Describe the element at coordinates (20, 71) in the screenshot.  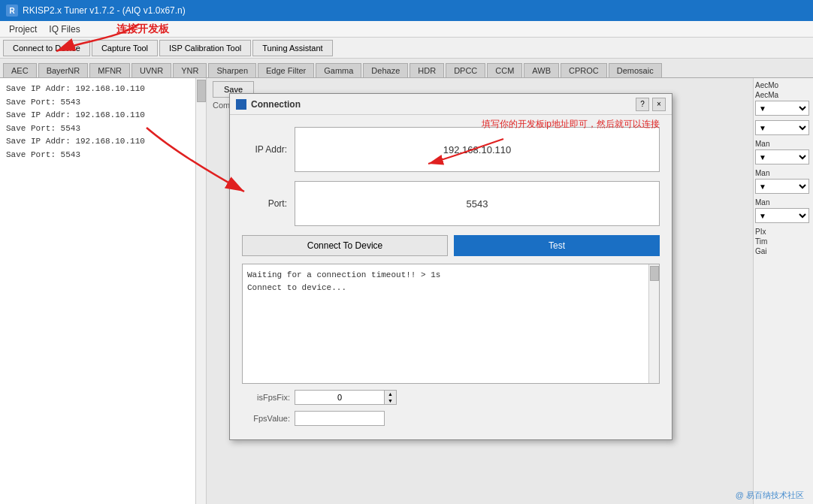
I see `tab-aec: AEC` at that location.